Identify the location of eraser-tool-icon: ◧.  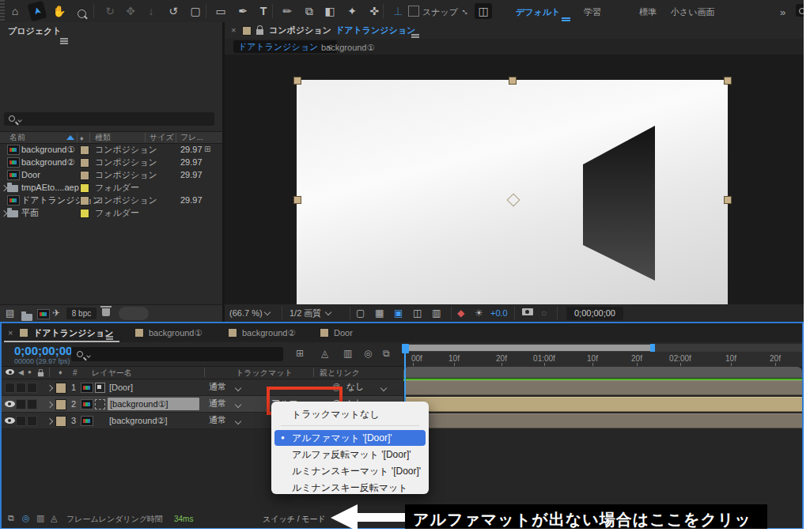
(330, 11).